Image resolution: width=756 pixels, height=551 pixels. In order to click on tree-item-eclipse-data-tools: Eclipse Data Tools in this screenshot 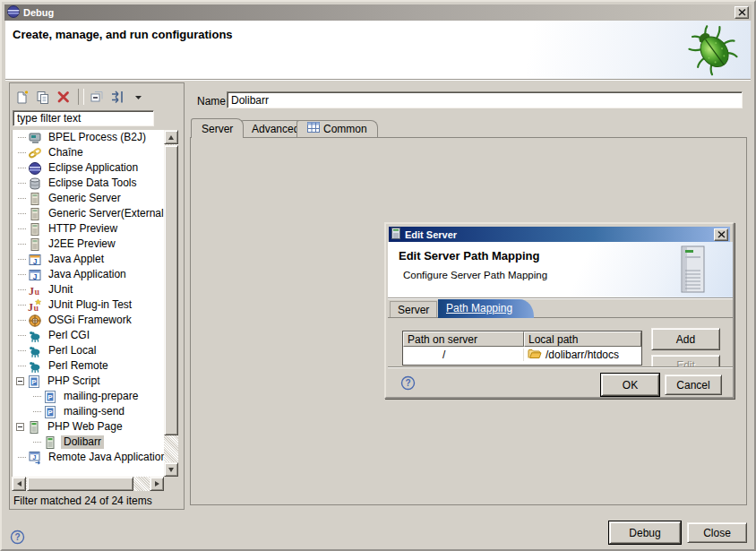, I will do `click(88, 183)`.